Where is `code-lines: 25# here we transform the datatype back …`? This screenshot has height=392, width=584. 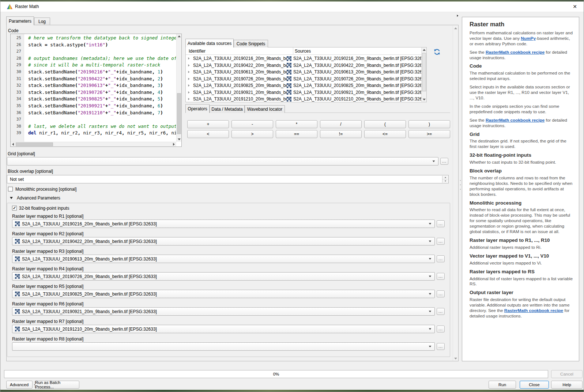 code-lines: 25# here we transform the datatype back … is located at coordinates (93, 88).